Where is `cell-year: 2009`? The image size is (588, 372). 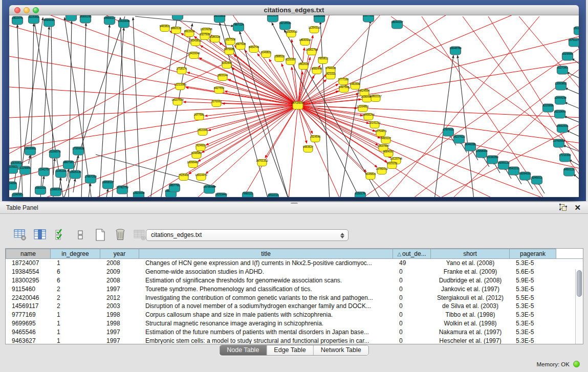
cell-year: 2009 is located at coordinates (120, 272).